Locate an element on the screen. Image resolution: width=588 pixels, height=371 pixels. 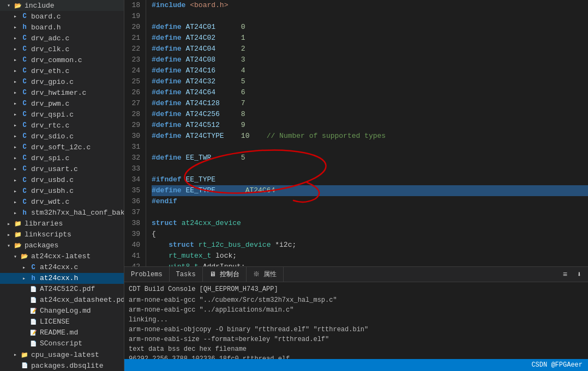
folder-closed-icon: 📁 is located at coordinates (25, 355).